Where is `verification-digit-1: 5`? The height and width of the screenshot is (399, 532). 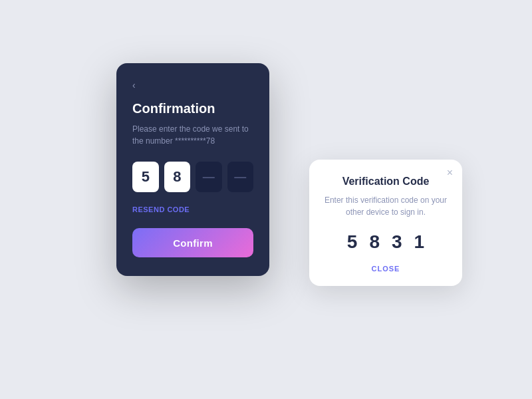
verification-digit-1: 5 is located at coordinates (352, 242).